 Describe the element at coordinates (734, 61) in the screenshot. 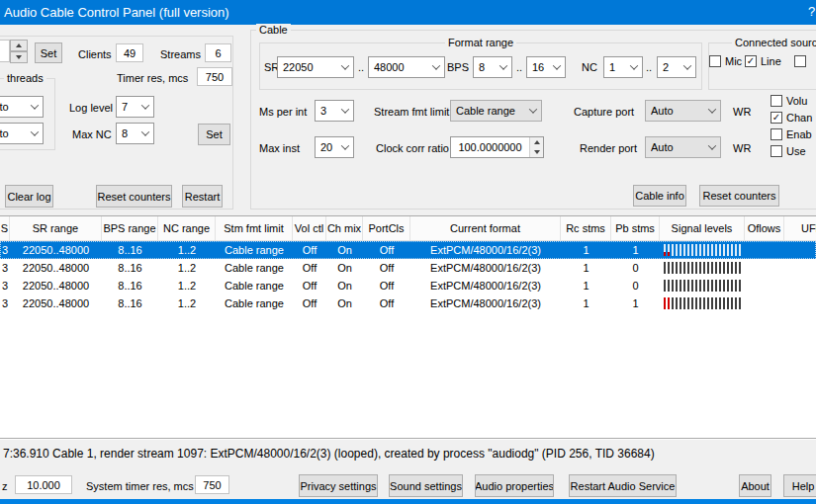

I see `checkbox-label: Mic` at that location.